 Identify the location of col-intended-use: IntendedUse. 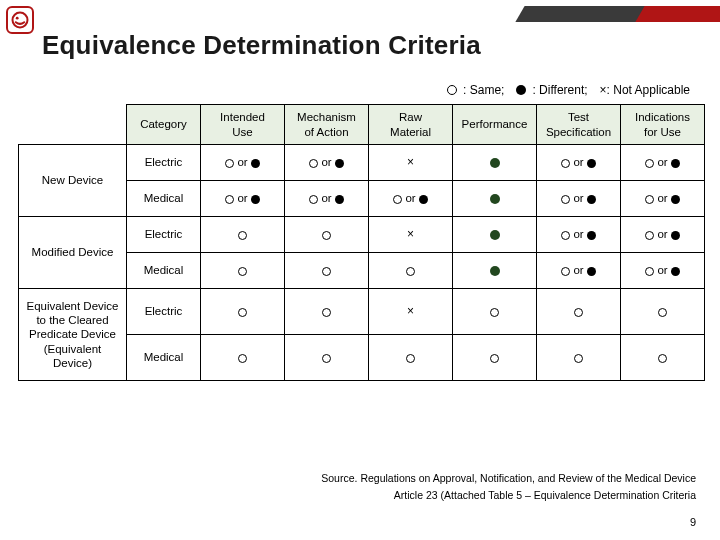
(243, 125).